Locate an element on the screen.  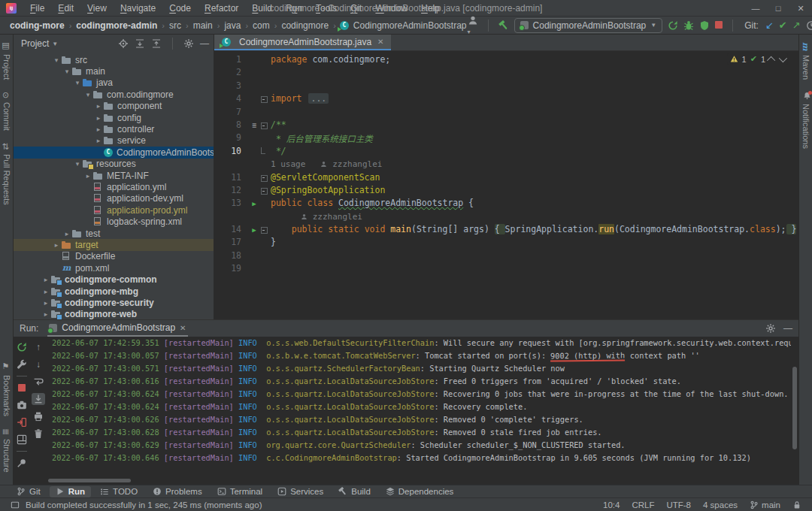
tree-item: ▸codingmore-security is located at coordinates (114, 302).